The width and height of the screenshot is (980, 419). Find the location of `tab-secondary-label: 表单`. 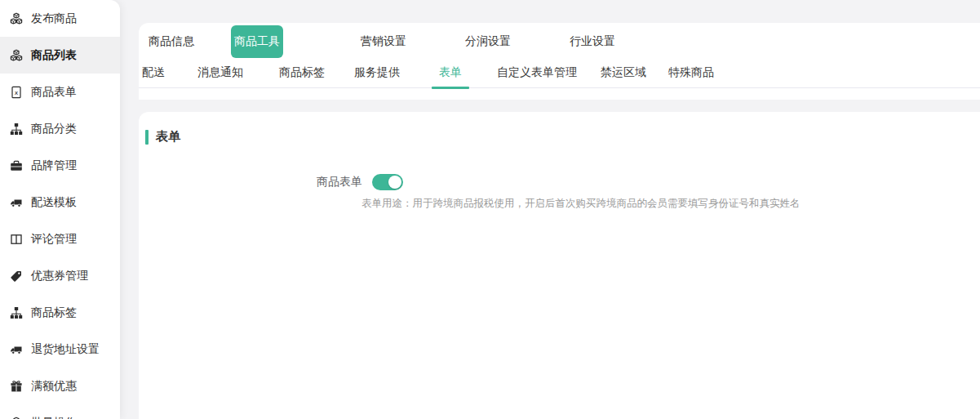

tab-secondary-label: 表单 is located at coordinates (450, 73).